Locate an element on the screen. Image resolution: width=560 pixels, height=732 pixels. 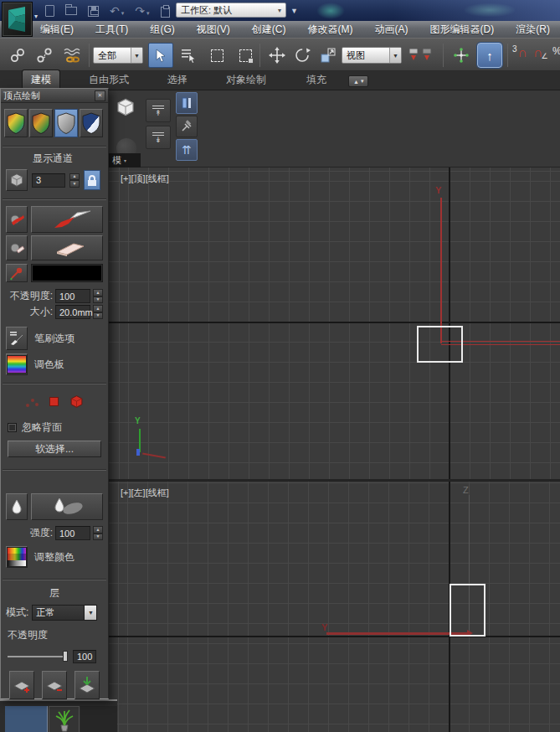
select-and-rotate-button is located at coordinates (302, 55).